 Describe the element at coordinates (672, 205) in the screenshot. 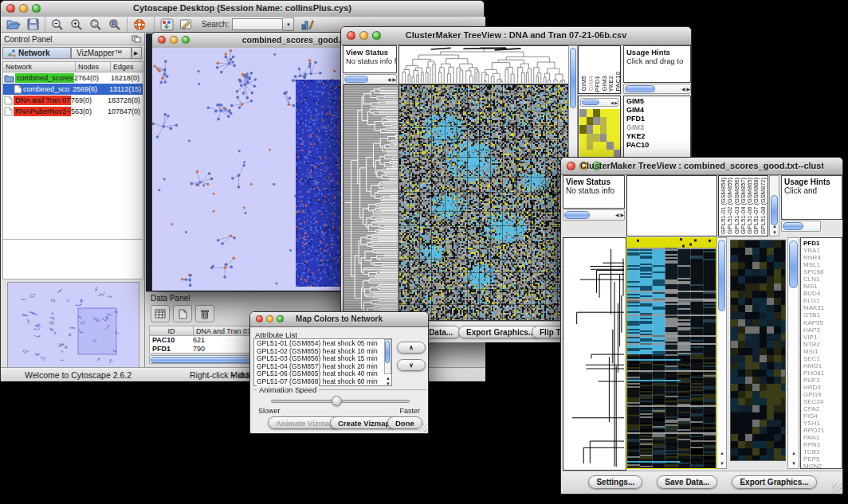

I see `tv2-column-dendrogram-area` at that location.